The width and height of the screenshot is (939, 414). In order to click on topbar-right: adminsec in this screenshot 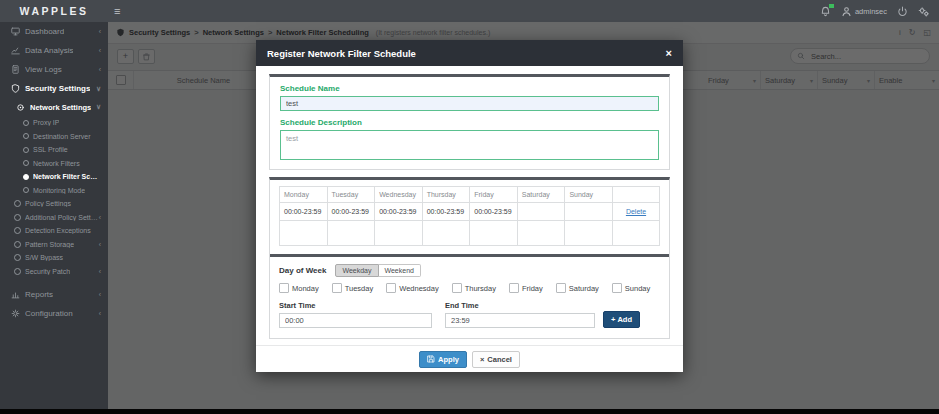, I will do `click(880, 12)`.